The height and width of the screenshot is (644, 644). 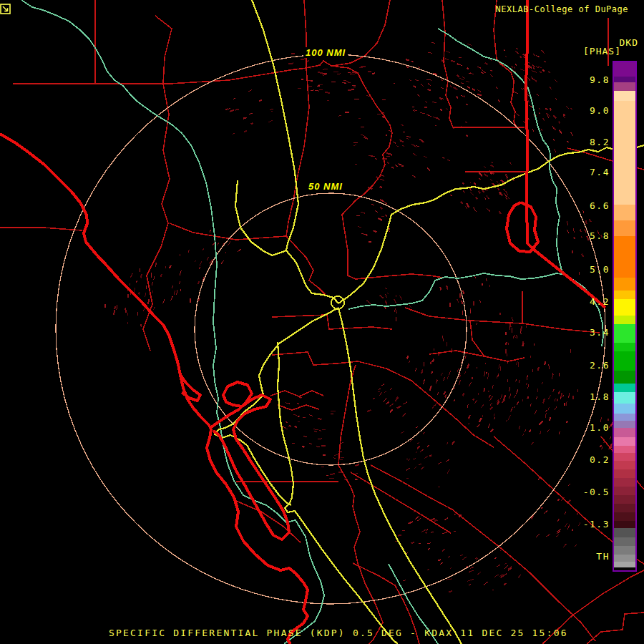 I want to click on colorbar-tick-9.8: 9.8, so click(x=585, y=80).